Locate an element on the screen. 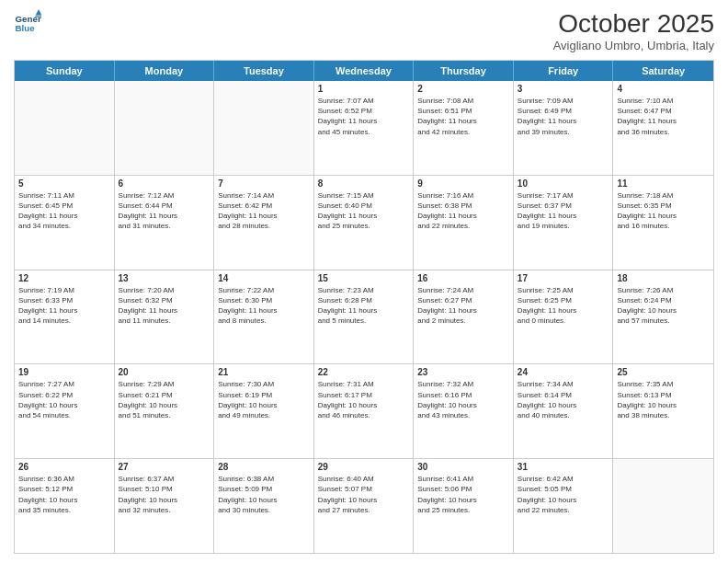  day-number: 20 is located at coordinates (165, 372).